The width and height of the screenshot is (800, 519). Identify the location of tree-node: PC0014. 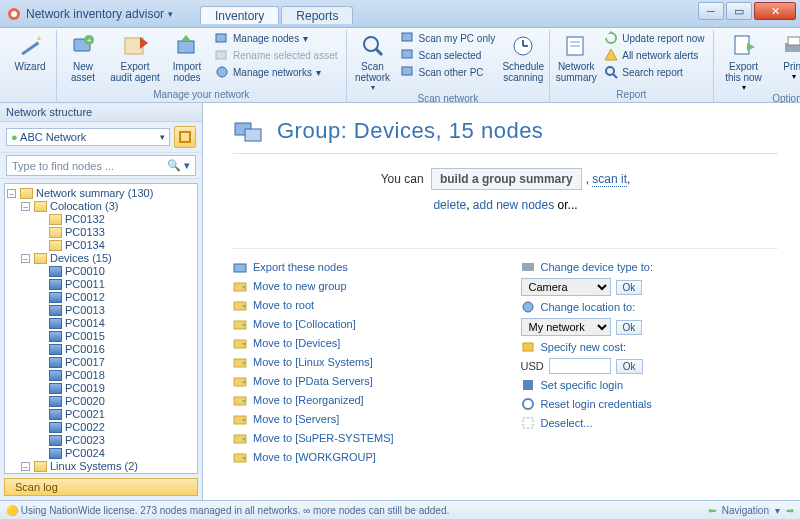
(101, 324).